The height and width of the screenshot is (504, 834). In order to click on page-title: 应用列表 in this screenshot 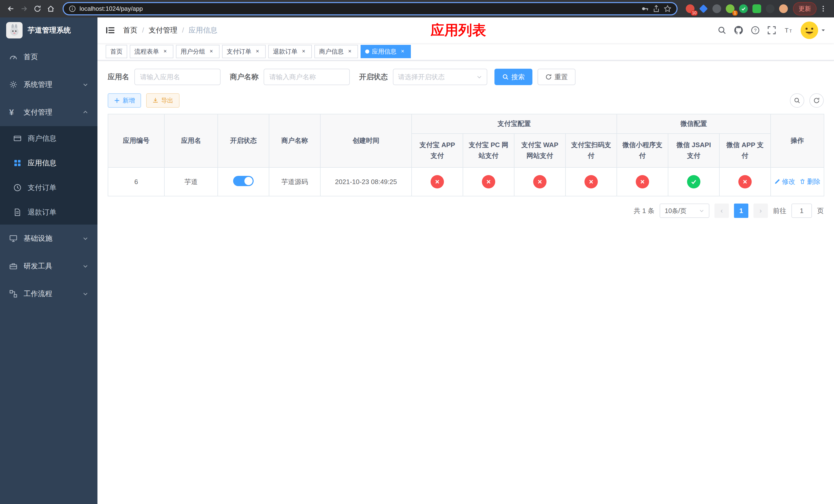, I will do `click(458, 30)`.